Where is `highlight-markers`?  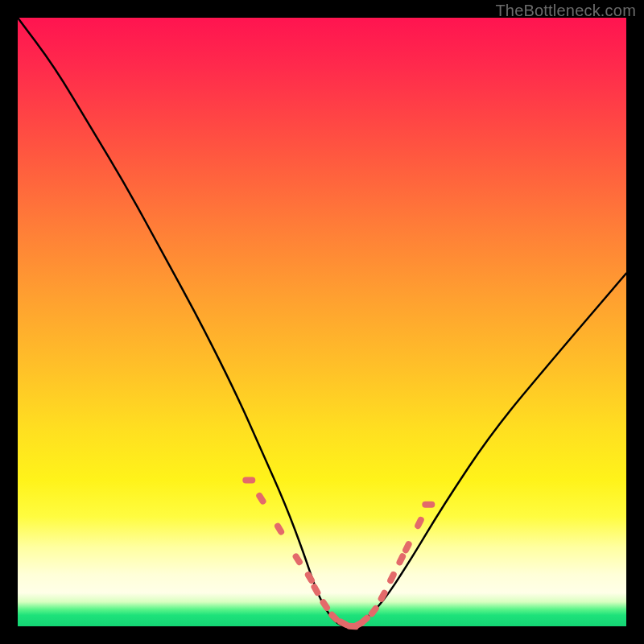
highlight-markers is located at coordinates (338, 554).